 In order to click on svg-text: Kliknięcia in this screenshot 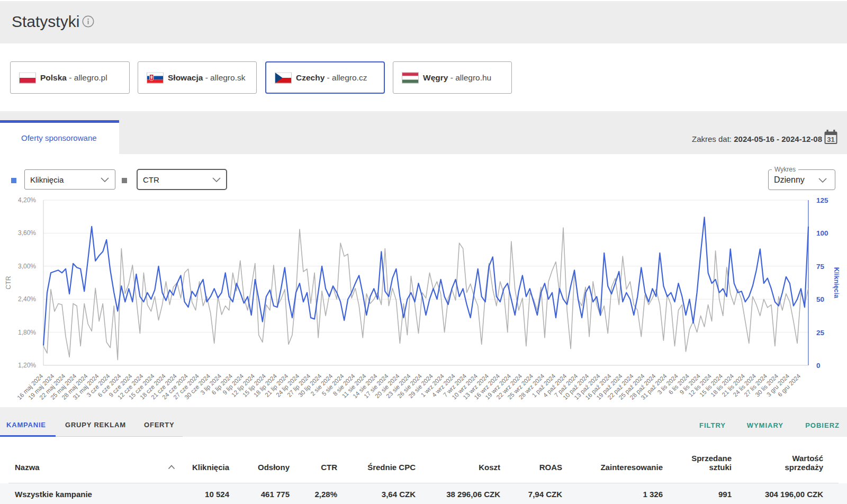, I will do `click(836, 283)`.